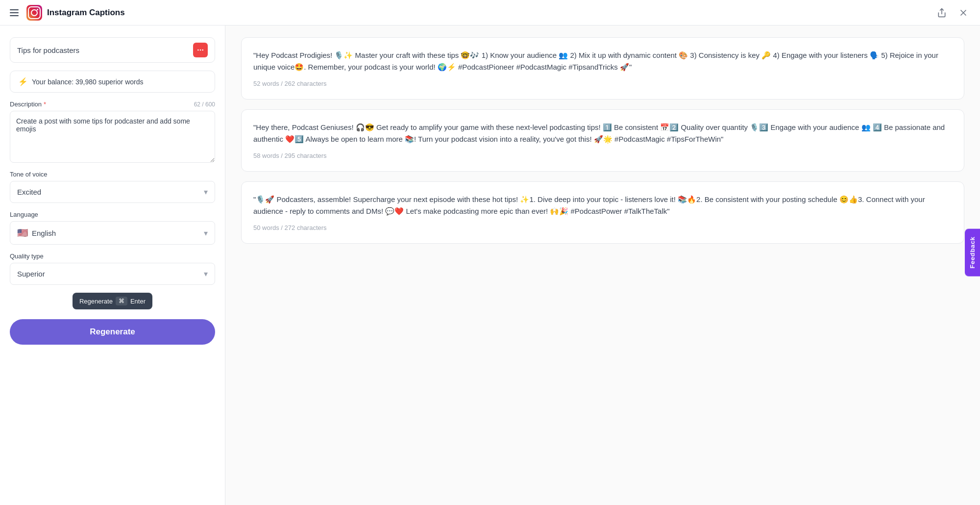 The image size is (980, 505). What do you see at coordinates (23, 81) in the screenshot?
I see `lightning-icon: ⚡` at bounding box center [23, 81].